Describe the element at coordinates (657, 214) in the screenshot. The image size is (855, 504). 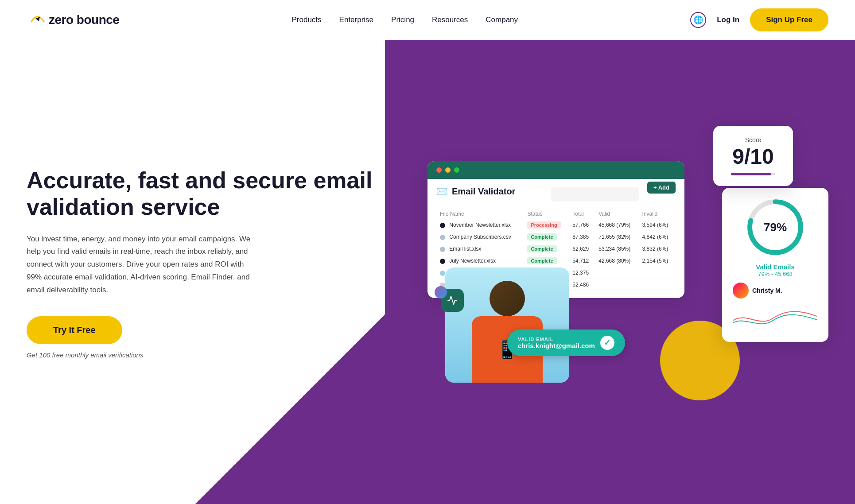
I see `col-invalid: Invalid` at that location.